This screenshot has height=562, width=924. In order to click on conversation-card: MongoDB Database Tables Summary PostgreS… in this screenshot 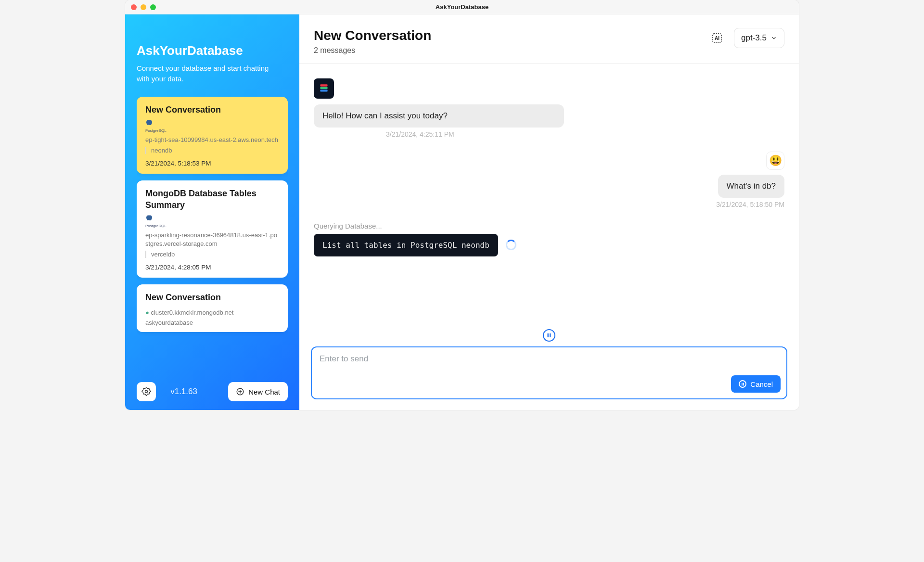, I will do `click(212, 229)`.